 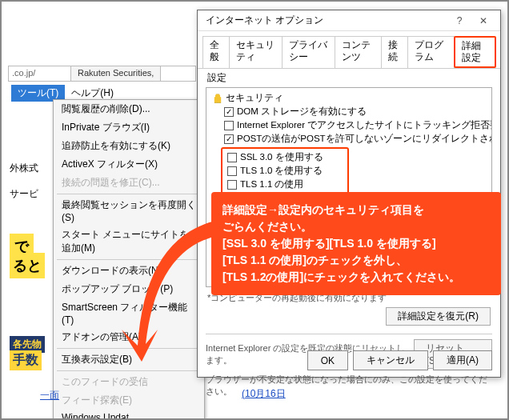 I want to click on tree-head-label: セキュリティ, so click(x=254, y=98).